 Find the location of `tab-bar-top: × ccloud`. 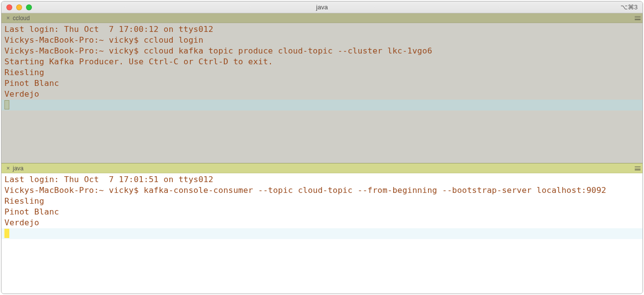

tab-bar-top: × ccloud is located at coordinates (322, 18).